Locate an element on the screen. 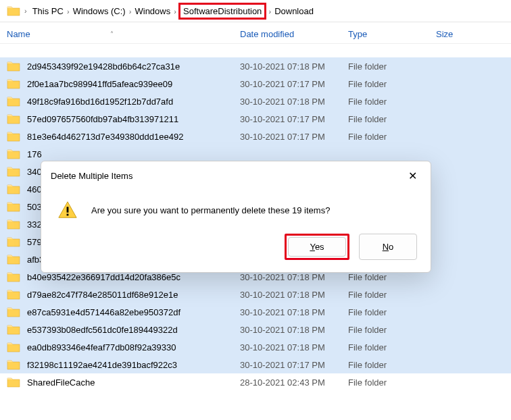 The height and width of the screenshot is (420, 511). file-name: b40e935422e366917dd14d20fa386e5c is located at coordinates (134, 277).